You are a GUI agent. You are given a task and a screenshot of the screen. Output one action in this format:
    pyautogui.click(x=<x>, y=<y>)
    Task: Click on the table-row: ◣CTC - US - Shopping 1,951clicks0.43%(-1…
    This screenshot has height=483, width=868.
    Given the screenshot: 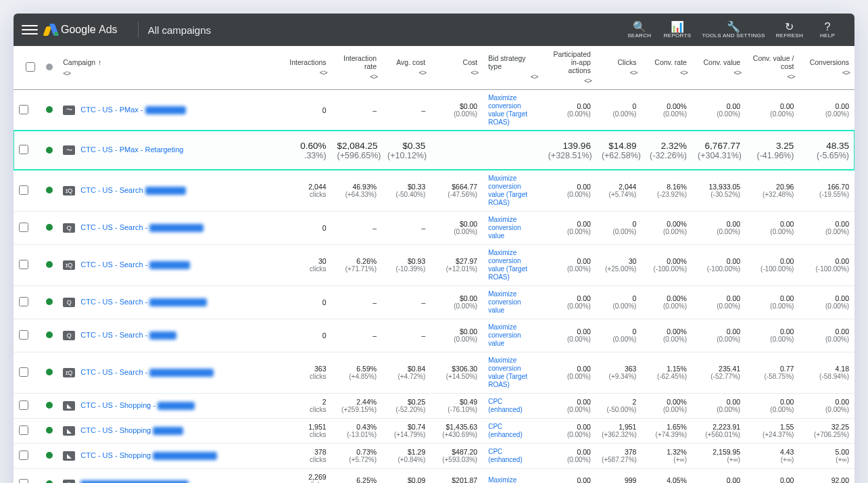 What is the action you would take?
    pyautogui.click(x=434, y=430)
    